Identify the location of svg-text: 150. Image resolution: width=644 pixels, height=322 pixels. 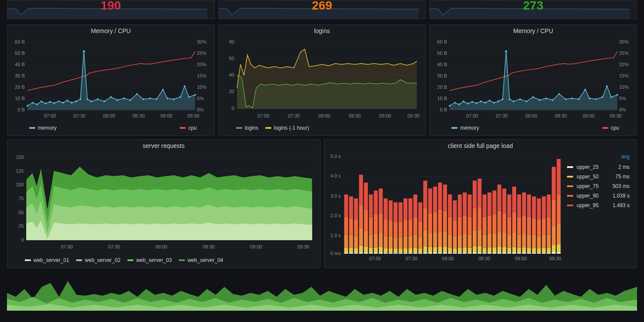
(20, 157).